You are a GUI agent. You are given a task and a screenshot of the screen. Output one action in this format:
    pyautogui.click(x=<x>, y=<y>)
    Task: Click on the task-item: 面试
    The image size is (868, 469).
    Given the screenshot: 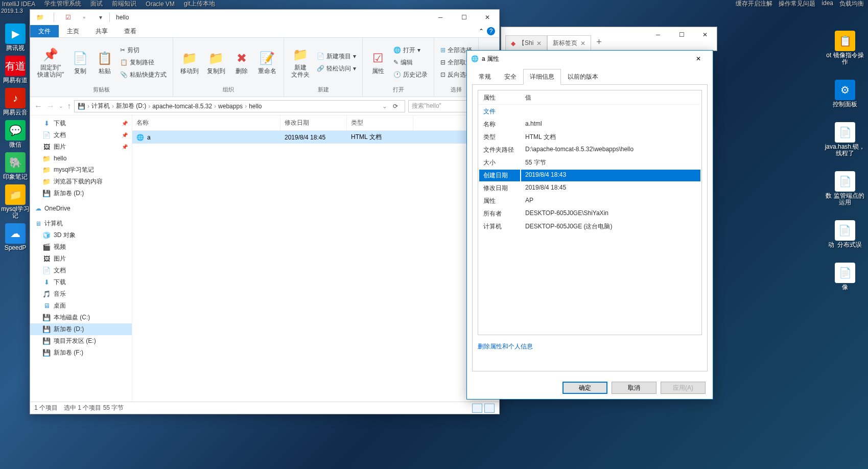 What is the action you would take?
    pyautogui.click(x=97, y=4)
    